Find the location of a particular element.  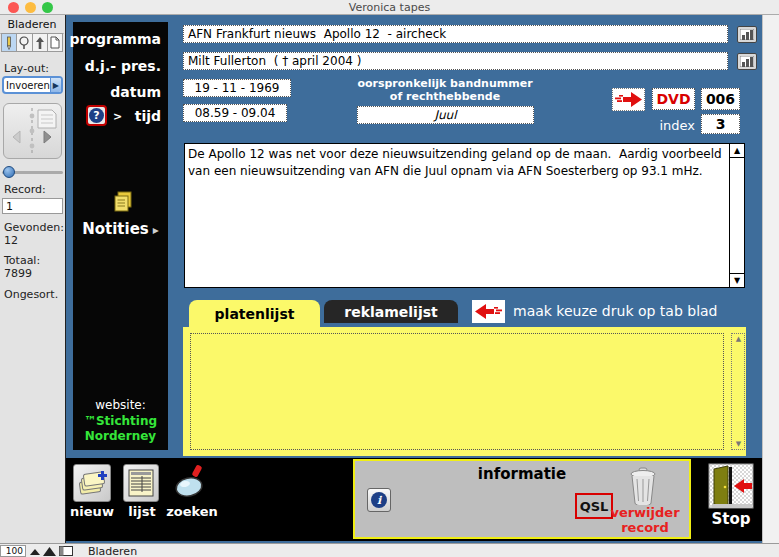

red-arrow-right-icon is located at coordinates (628, 100).